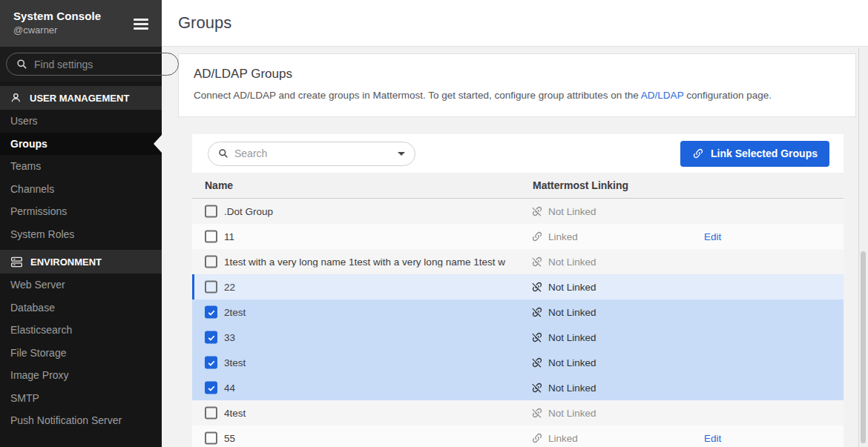  Describe the element at coordinates (312, 154) in the screenshot. I see `group-search-filter` at that location.